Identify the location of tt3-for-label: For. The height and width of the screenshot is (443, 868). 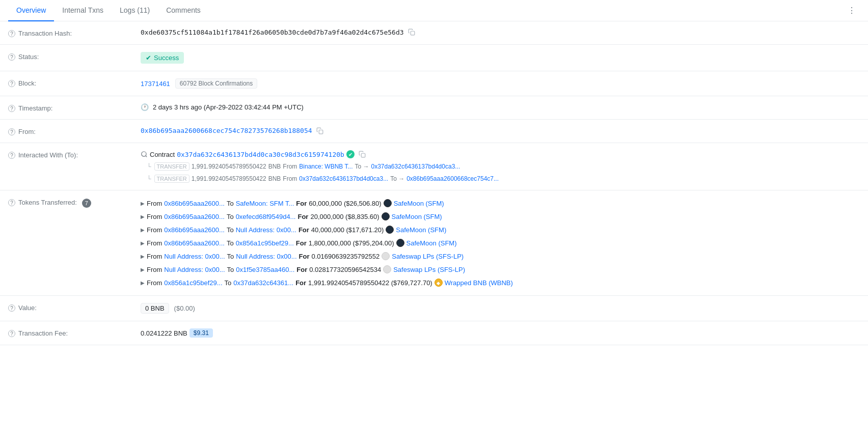
(304, 230).